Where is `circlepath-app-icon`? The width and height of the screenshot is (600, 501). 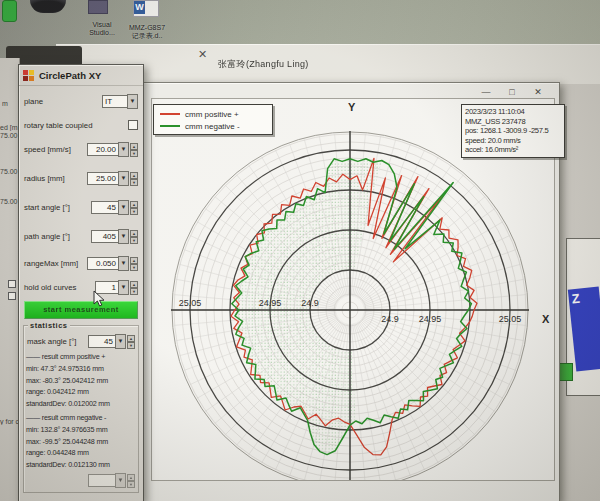
circlepath-app-icon is located at coordinates (28, 76).